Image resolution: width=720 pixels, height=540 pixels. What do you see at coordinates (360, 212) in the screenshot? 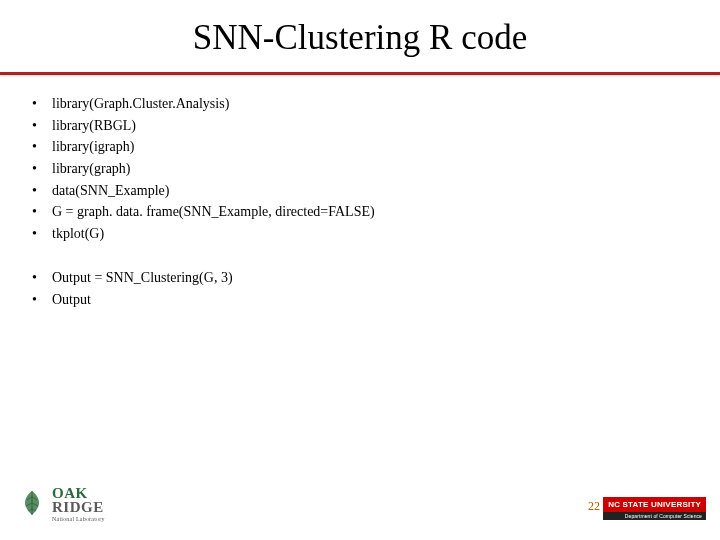
I see `bullet-item: • G = graph. data. frame(SNN_Example, di…` at bounding box center [360, 212].